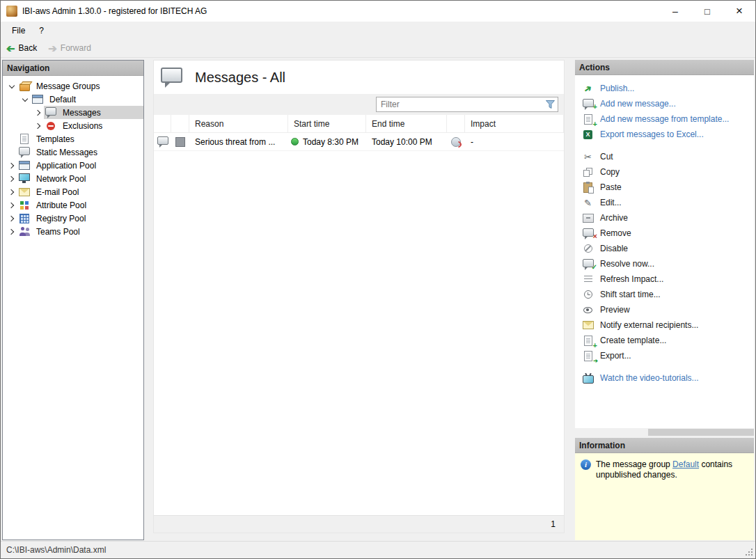 The height and width of the screenshot is (559, 756). Describe the element at coordinates (668, 104) in the screenshot. I see `action-add-new-message: Add new message...` at that location.